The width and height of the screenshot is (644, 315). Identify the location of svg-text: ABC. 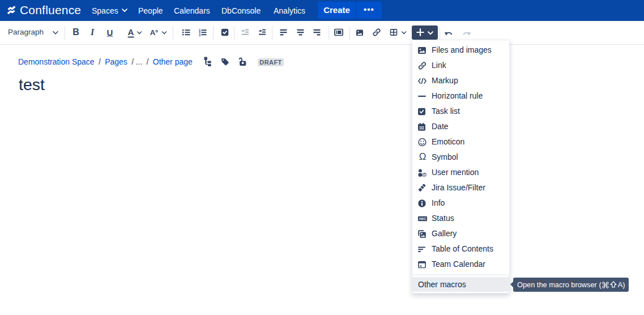
(423, 219).